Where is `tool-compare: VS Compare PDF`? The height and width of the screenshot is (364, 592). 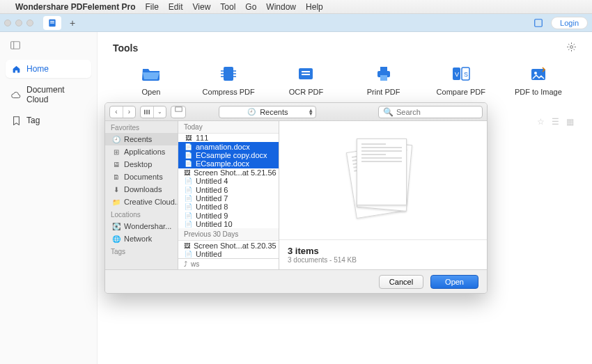
tool-compare: VS Compare PDF is located at coordinates (461, 81).